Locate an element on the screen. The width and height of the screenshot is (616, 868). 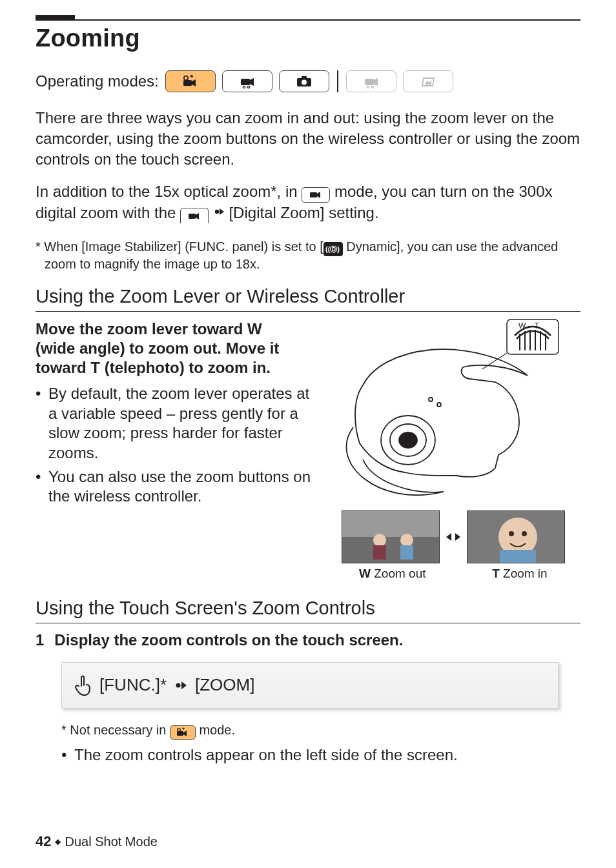
subheading-touch-zoom: Using the Touch Screen's Zoom Controls is located at coordinates (308, 611).